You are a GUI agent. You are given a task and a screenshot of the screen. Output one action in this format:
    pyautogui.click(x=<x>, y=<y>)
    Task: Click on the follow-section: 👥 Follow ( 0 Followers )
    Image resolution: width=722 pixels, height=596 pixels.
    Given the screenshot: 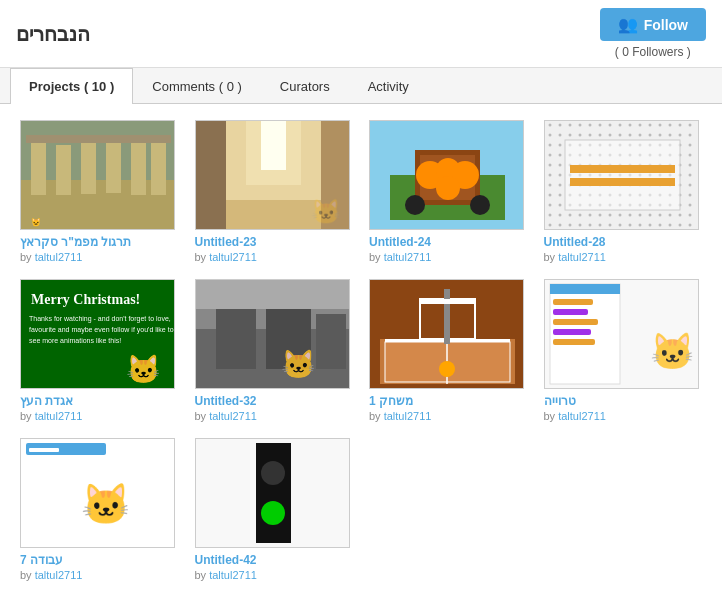 What is the action you would take?
    pyautogui.click(x=653, y=34)
    